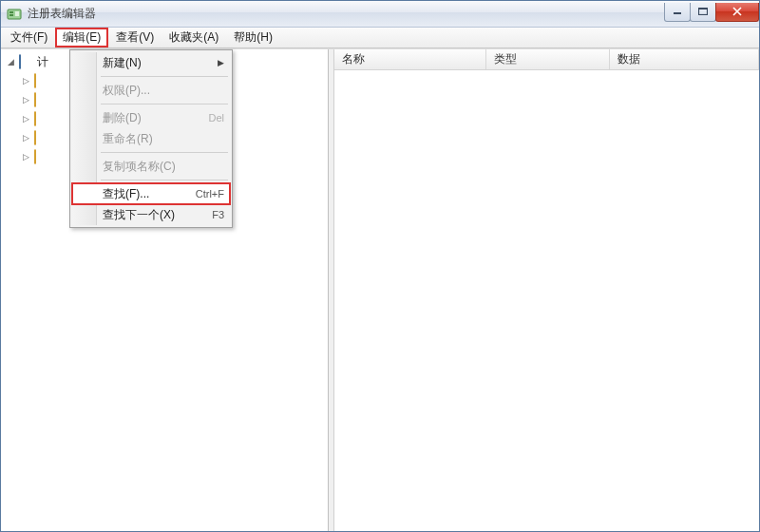 Image resolution: width=760 pixels, height=532 pixels. What do you see at coordinates (127, 139) in the screenshot?
I see `menu-item-label: 重命名(R)` at bounding box center [127, 139].